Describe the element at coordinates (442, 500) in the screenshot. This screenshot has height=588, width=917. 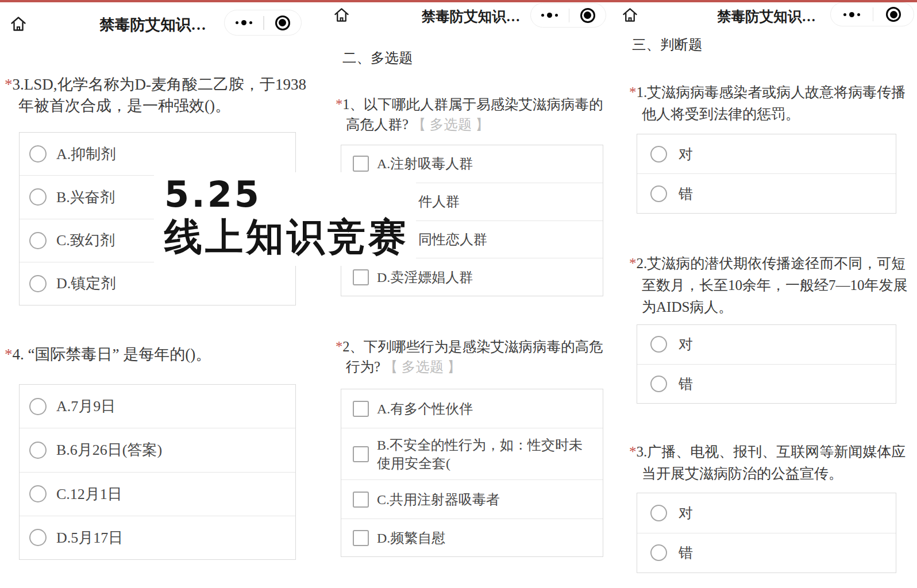
I see `option-label: C.共用注射器吸毒者` at that location.